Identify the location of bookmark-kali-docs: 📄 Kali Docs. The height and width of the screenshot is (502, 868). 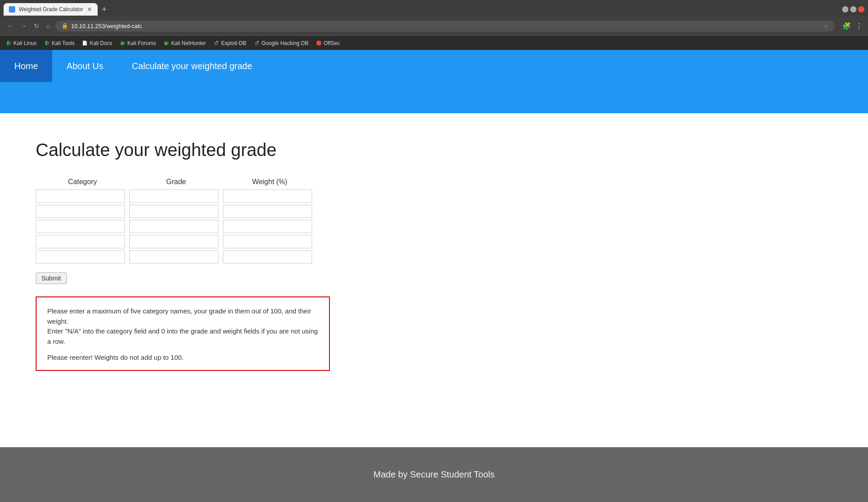
(97, 43).